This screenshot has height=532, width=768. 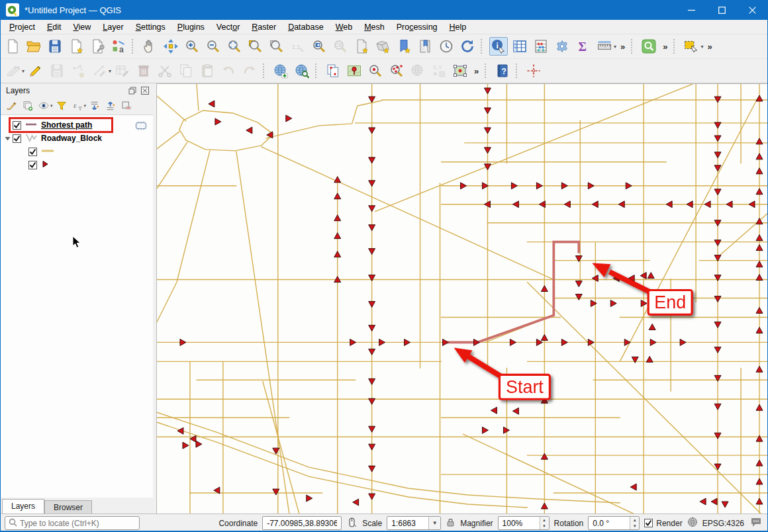 What do you see at coordinates (306, 27) in the screenshot?
I see `menu-database: Database` at bounding box center [306, 27].